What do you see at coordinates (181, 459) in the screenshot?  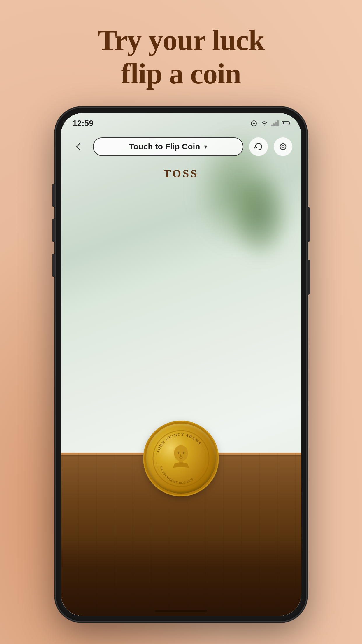 I see `coin-container: JOHN QUINCY ADAMS 4th PRESIDENT 1825·182…` at bounding box center [181, 459].